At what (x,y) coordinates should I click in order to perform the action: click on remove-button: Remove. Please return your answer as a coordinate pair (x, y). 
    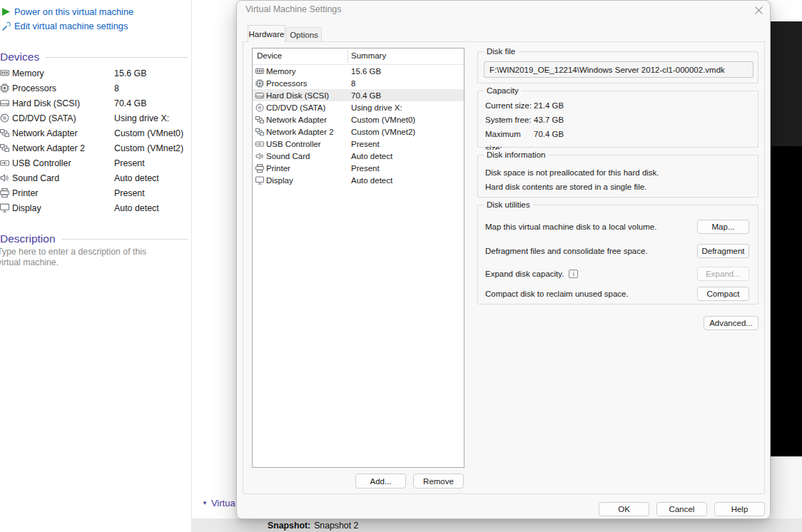
    Looking at the image, I should click on (438, 481).